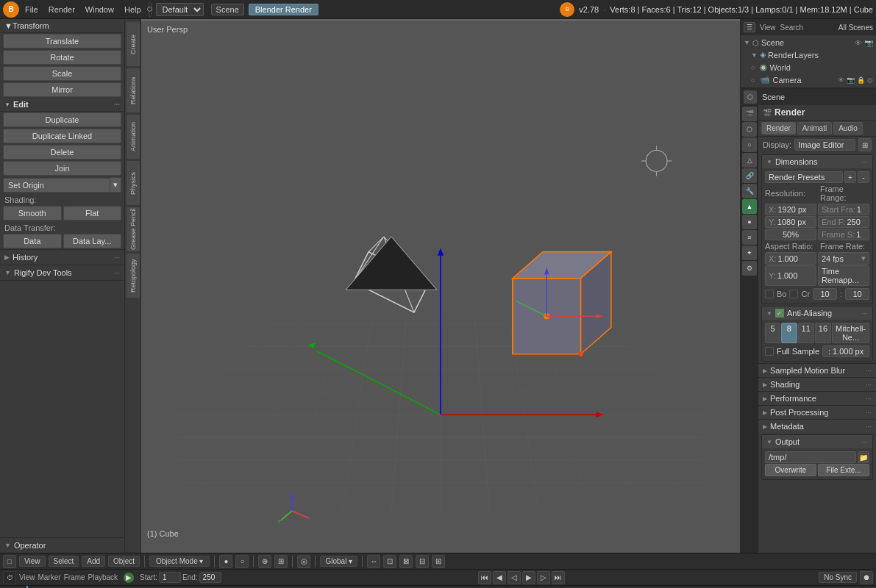 The image size is (876, 588). Describe the element at coordinates (62, 90) in the screenshot. I see `mirror-button: Mirror` at that location.